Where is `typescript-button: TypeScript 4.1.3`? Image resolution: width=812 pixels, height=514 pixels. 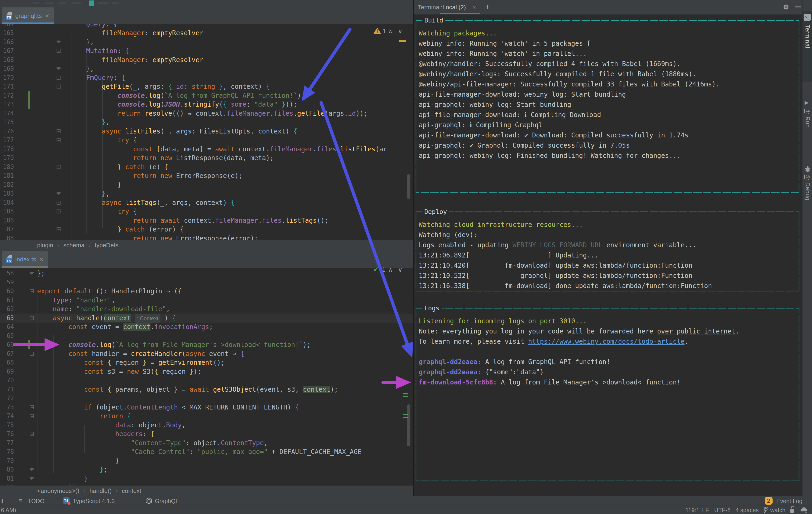 typescript-button: TypeScript 4.1.3 is located at coordinates (94, 501).